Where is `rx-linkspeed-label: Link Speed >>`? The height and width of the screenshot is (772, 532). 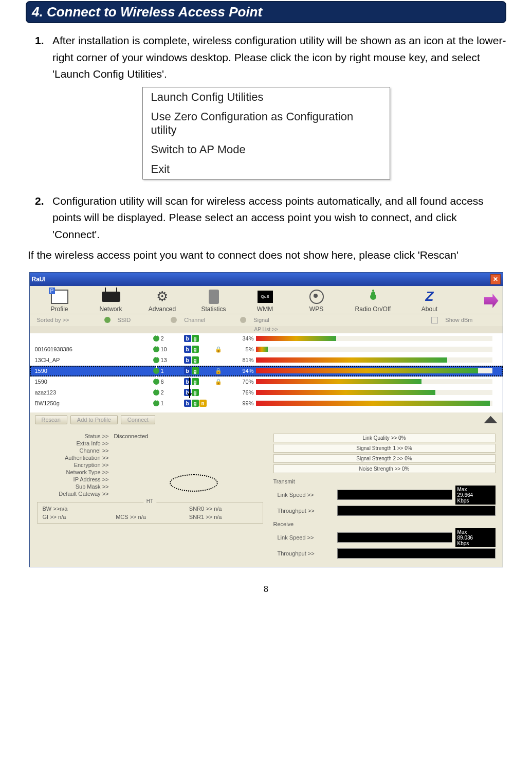
rx-linkspeed-label: Link Speed >> is located at coordinates (304, 537).